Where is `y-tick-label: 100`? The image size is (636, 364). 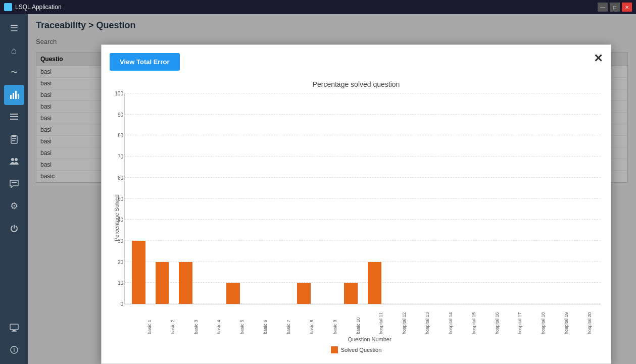 y-tick-label: 100 is located at coordinates (117, 94).